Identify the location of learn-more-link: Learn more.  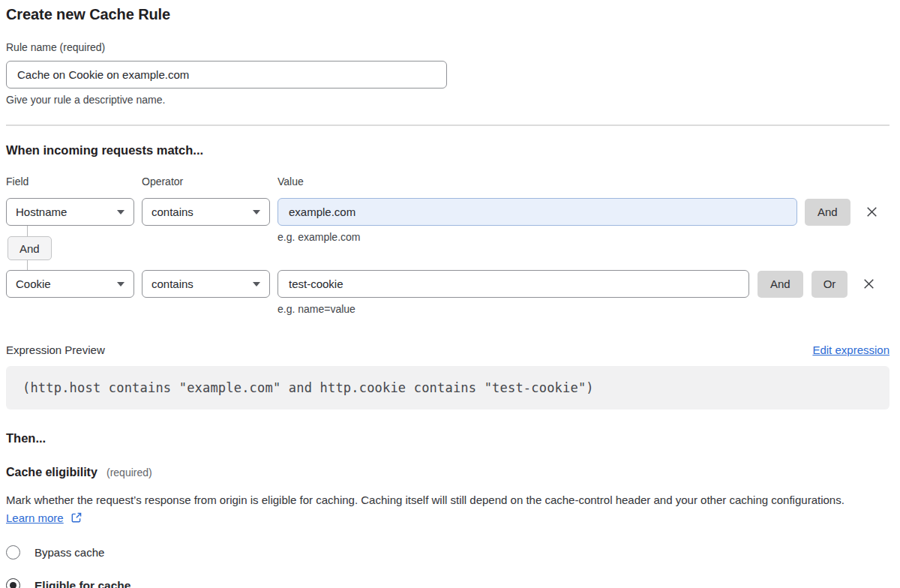
(34, 518).